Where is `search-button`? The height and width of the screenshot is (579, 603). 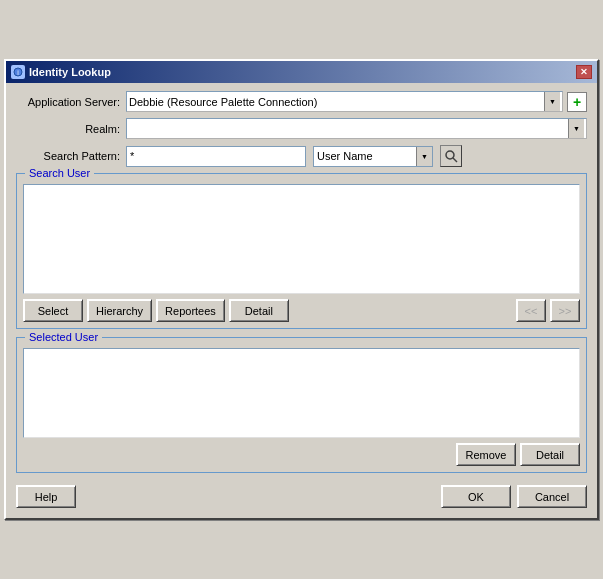 search-button is located at coordinates (451, 156).